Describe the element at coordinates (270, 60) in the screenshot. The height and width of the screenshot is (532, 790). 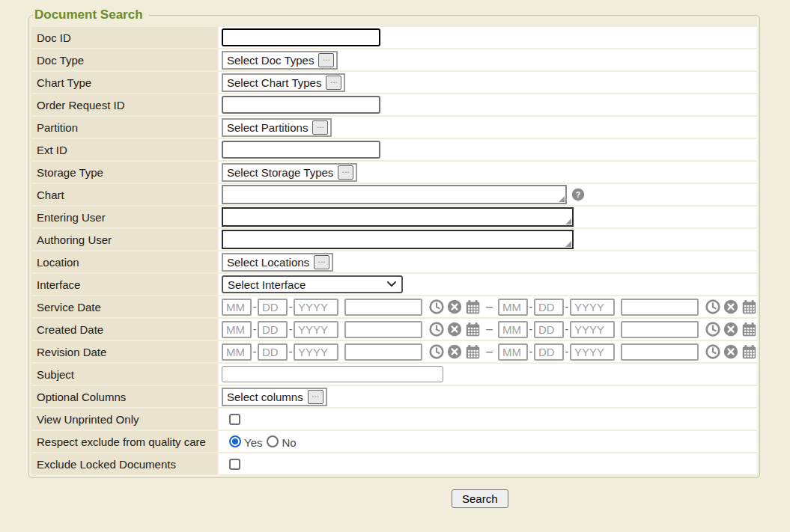
I see `doc-type-picker-value: Select Doc Types` at that location.